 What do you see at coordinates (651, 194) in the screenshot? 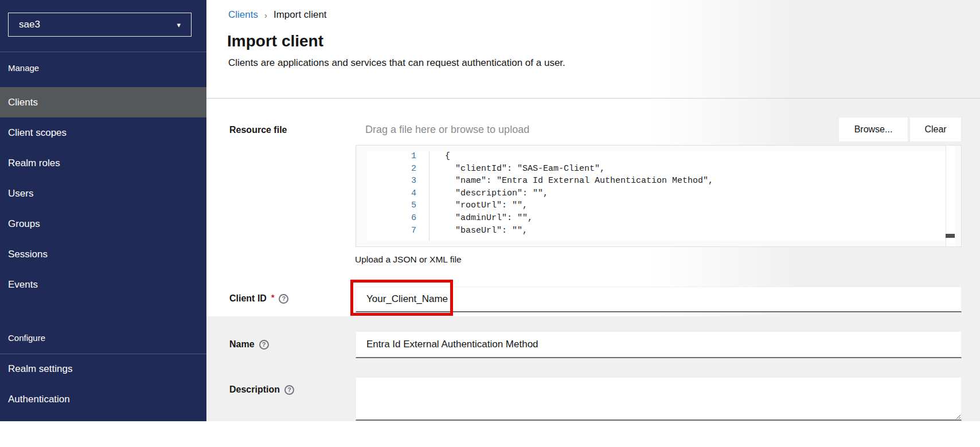
I see `code-line: 4 "description": "",` at bounding box center [651, 194].